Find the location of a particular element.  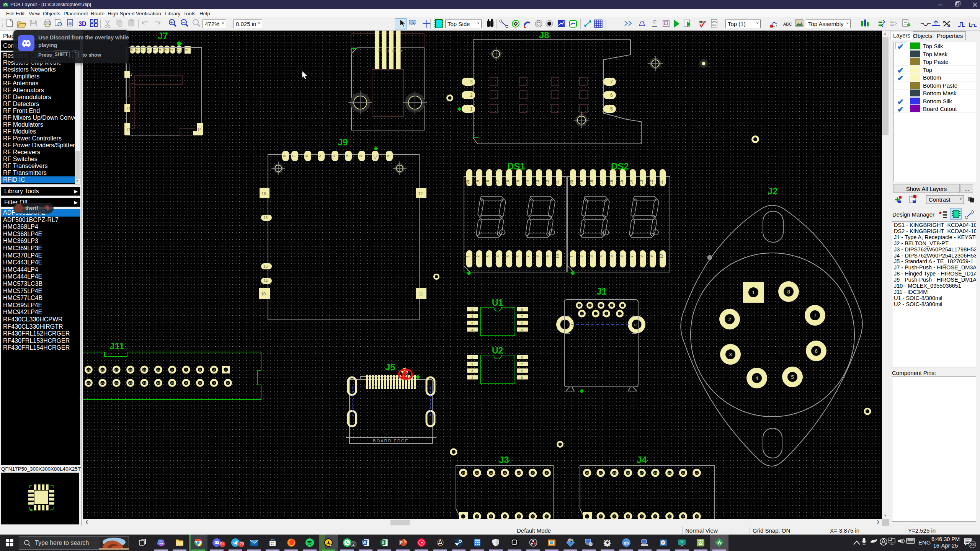

svg-text: J2 is located at coordinates (773, 191).